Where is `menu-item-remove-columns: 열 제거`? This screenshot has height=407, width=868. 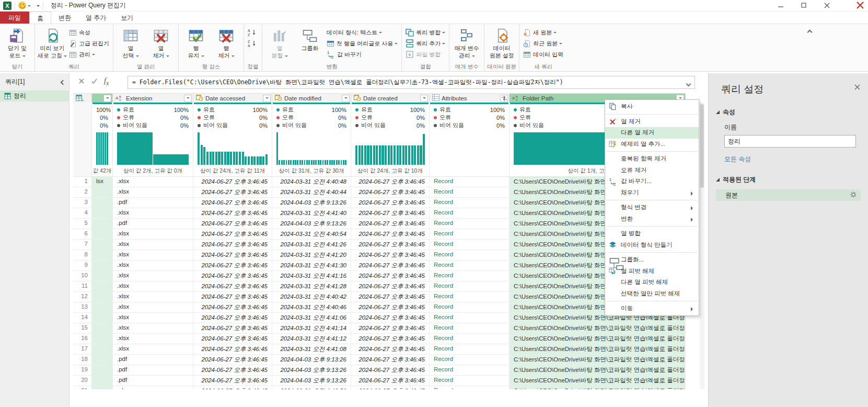 menu-item-remove-columns: 열 제거 is located at coordinates (652, 122).